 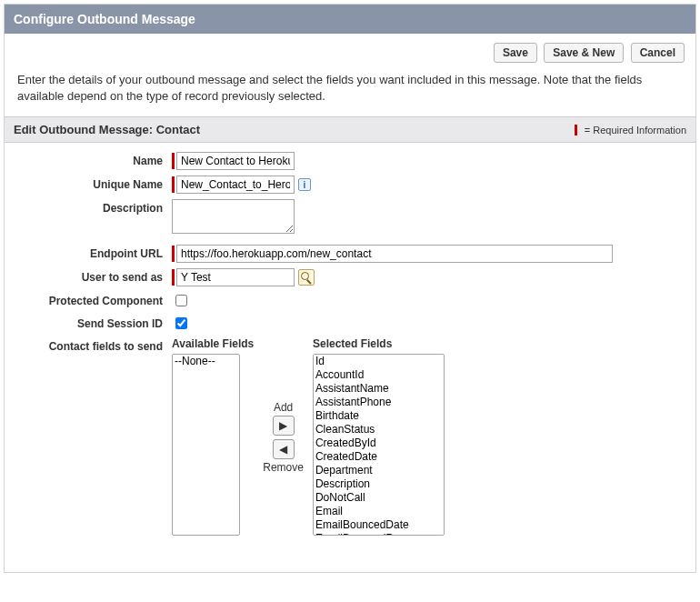 What do you see at coordinates (350, 324) in the screenshot?
I see `row-send-session-id: Send Session ID` at bounding box center [350, 324].